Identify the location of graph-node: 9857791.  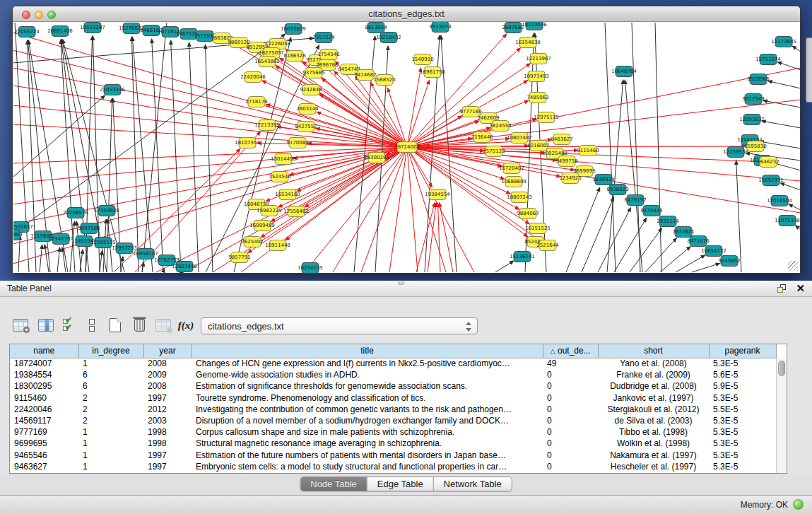
(239, 257).